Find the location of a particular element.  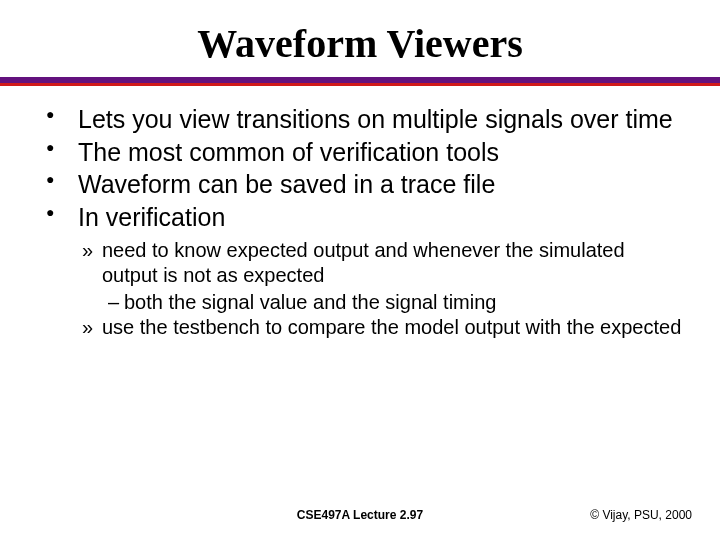

sub-bullet-item: need to know expected output and wheneve… is located at coordinates (365, 263).